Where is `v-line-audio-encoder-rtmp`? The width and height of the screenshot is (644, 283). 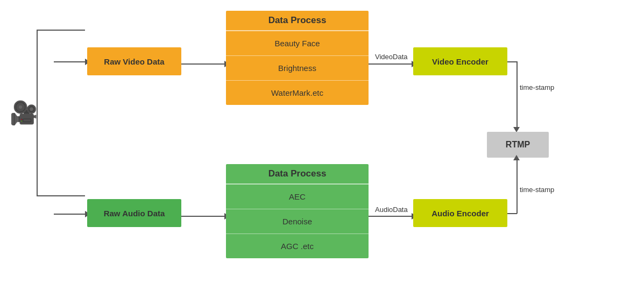
v-line-audio-encoder-rtmp is located at coordinates (517, 179).